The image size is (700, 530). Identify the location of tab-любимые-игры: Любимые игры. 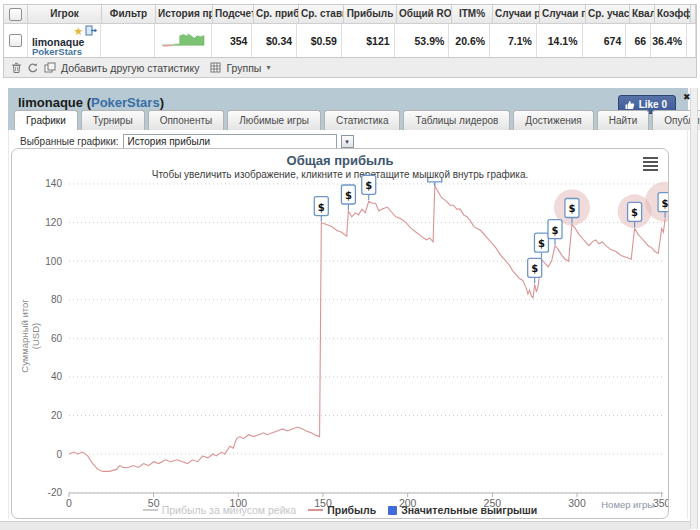
(274, 120).